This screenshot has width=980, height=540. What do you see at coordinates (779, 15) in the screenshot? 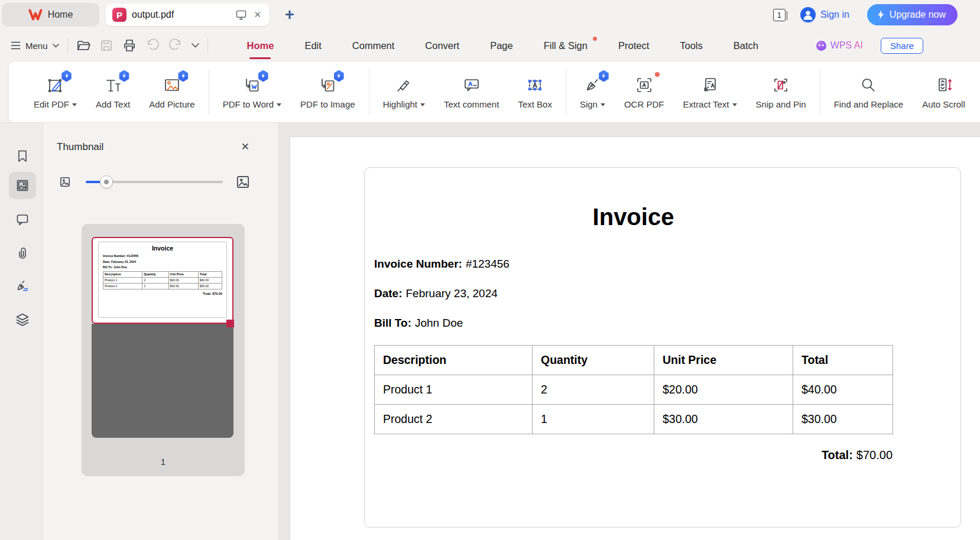
I see `window-count-value: 1` at bounding box center [779, 15].